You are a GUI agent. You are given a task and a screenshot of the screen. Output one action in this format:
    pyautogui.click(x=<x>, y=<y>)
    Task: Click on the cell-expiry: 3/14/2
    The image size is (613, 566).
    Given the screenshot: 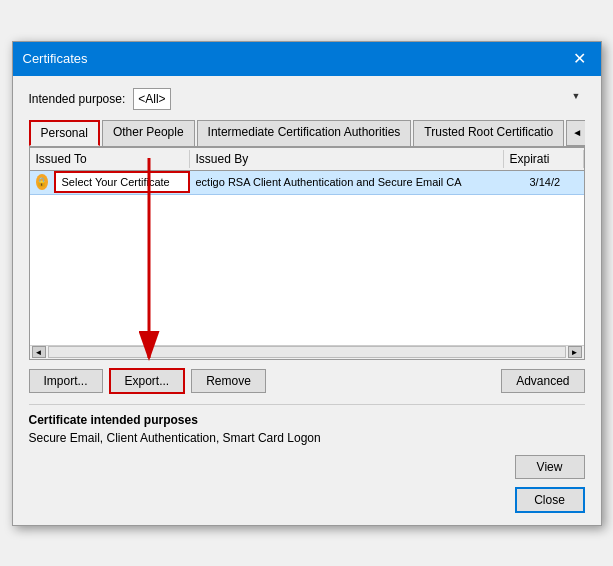 What is the action you would take?
    pyautogui.click(x=554, y=182)
    